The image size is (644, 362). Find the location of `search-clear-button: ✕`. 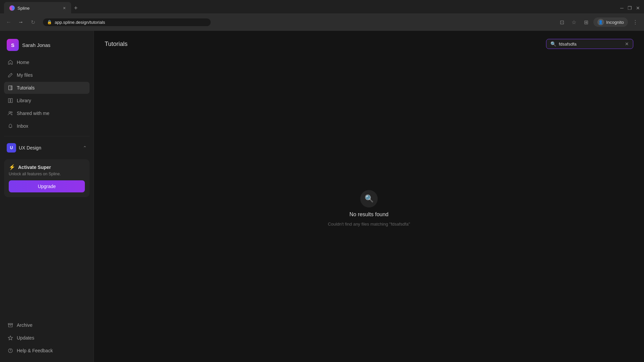

search-clear-button: ✕ is located at coordinates (627, 44).